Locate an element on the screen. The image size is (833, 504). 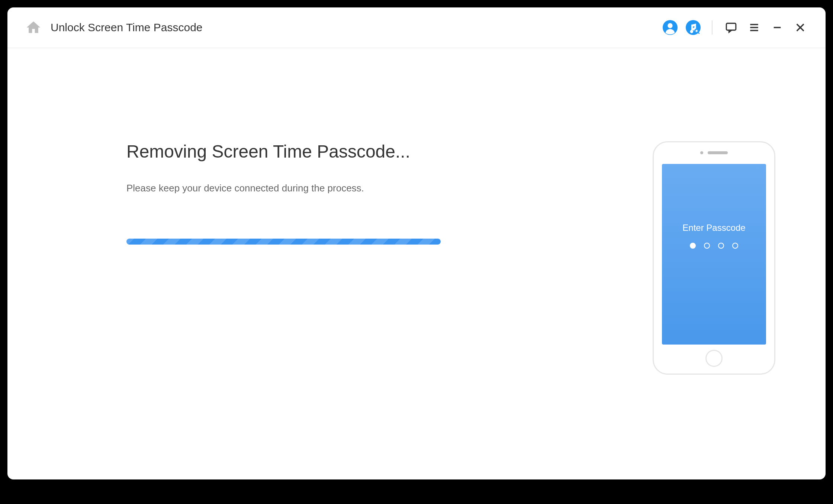
phone-frame: Enter Passcode is located at coordinates (714, 258).